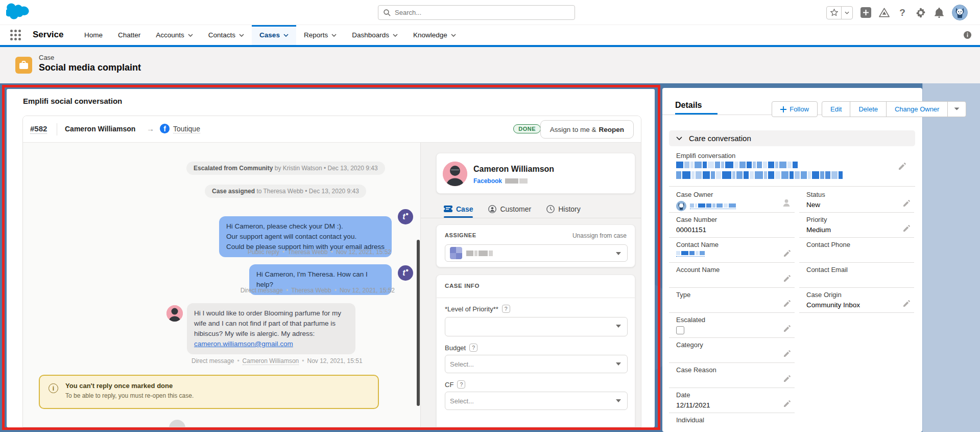  I want to click on message-meta: Direct message•Cameron Williamson•Nov 12…, so click(277, 361).